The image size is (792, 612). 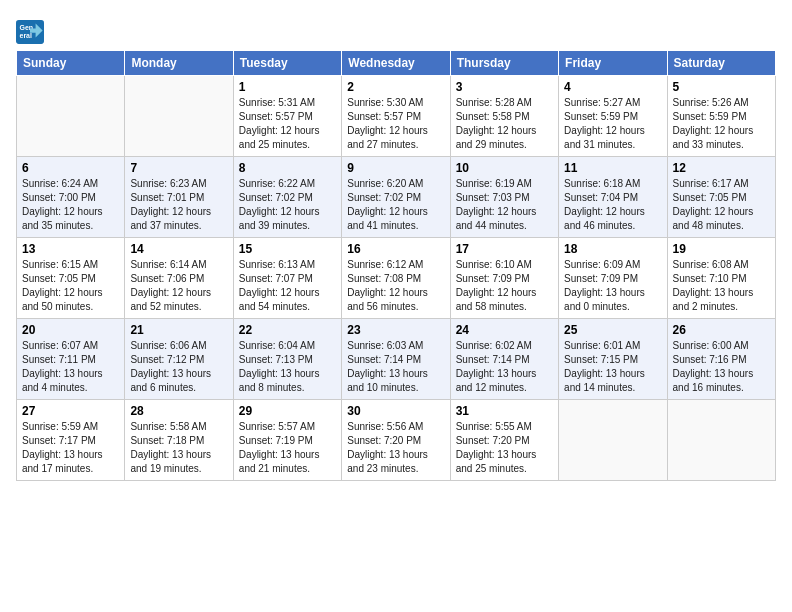 What do you see at coordinates (71, 360) in the screenshot?
I see `calendar-cell: 20Sunrise: 6:07 AM Sunset: 7:11 PM Dayli…` at bounding box center [71, 360].